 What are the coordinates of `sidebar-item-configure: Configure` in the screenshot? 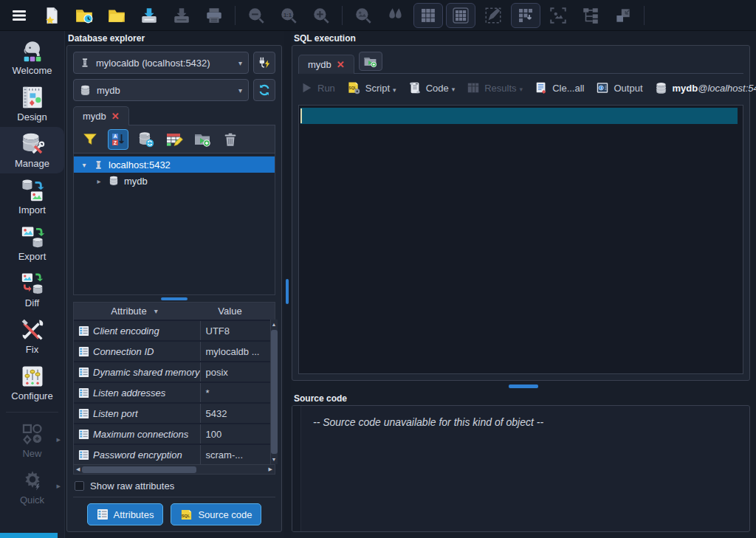 It's located at (32, 382).